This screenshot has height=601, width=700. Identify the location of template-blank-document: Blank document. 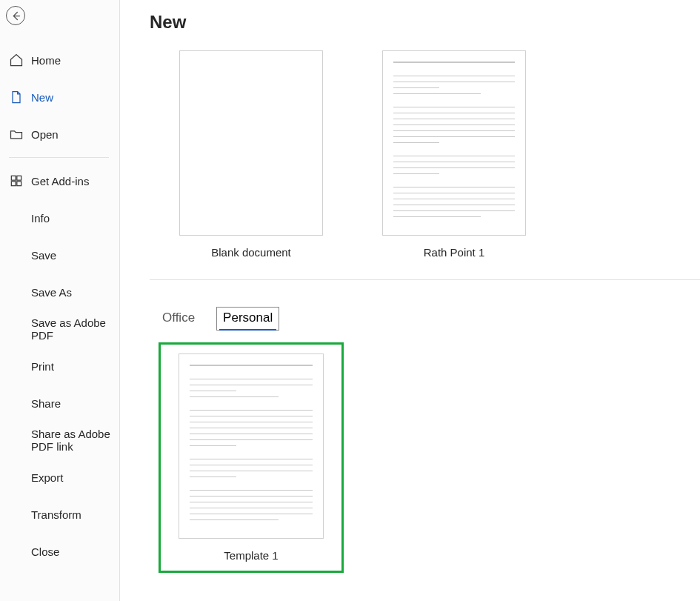
(251, 154).